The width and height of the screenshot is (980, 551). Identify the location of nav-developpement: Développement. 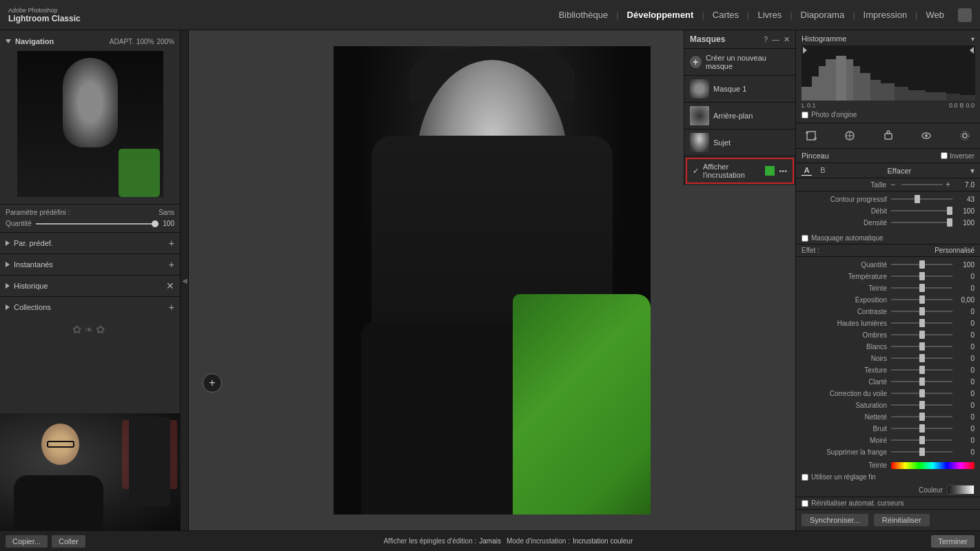
(660, 15).